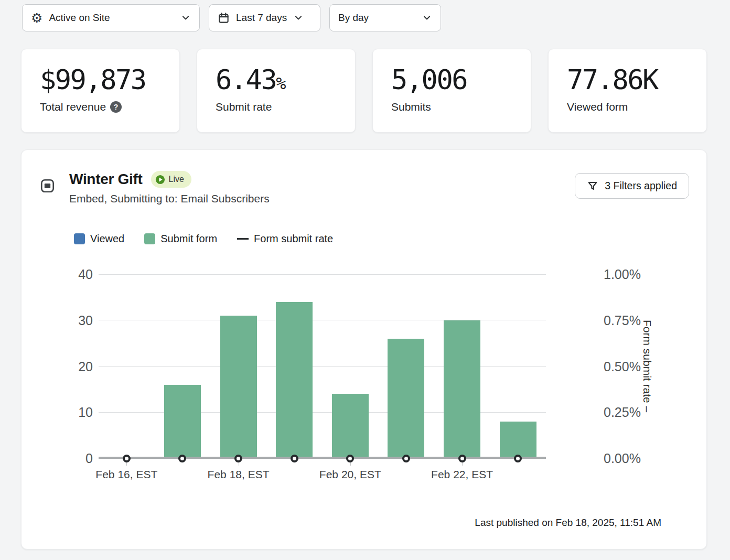  What do you see at coordinates (622, 366) in the screenshot?
I see `right-axis-tick-label: 0.50%` at bounding box center [622, 366].